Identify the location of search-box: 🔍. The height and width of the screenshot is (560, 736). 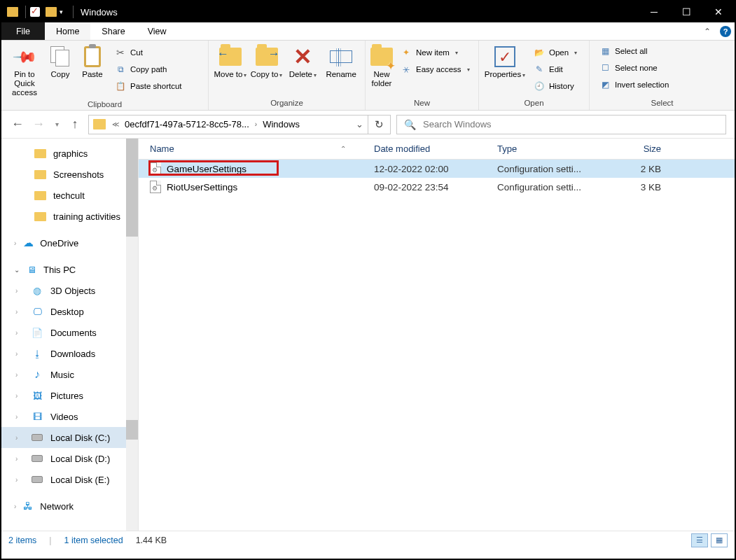
(562, 125).